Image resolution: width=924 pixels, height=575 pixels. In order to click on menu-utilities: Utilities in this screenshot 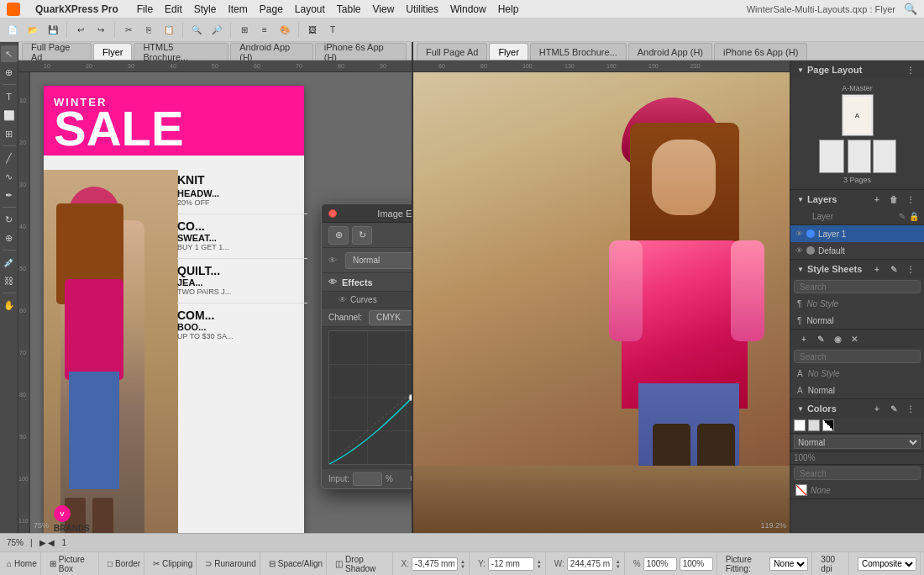, I will do `click(422, 9)`.